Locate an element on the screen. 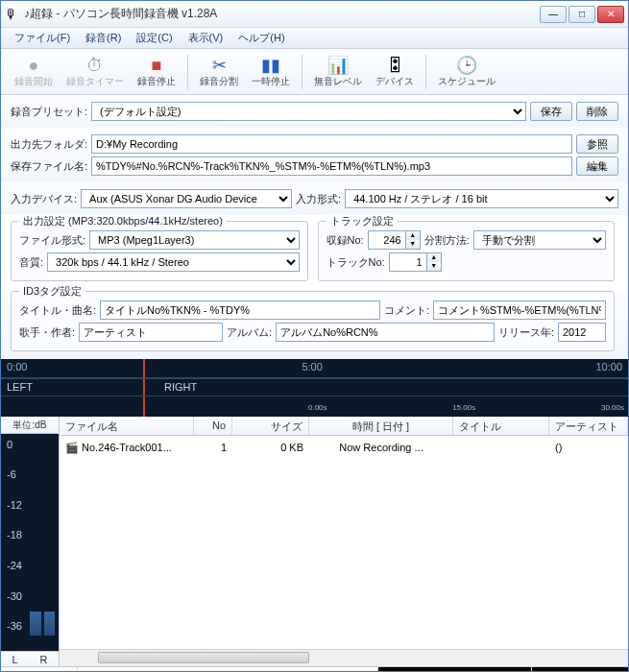 This screenshot has width=629, height=672. menu-view: 表示(V) is located at coordinates (206, 38).